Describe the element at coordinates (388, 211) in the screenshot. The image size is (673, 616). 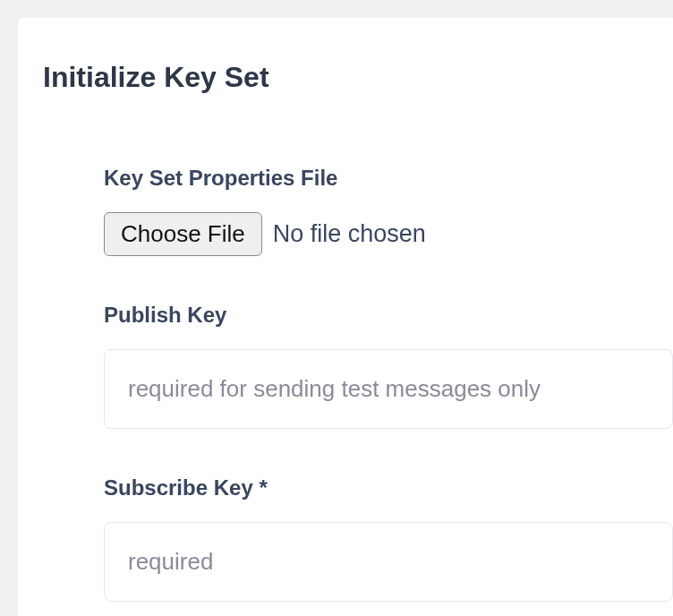
I see `file-field-group: Key Set Properties File Choose File No f…` at that location.